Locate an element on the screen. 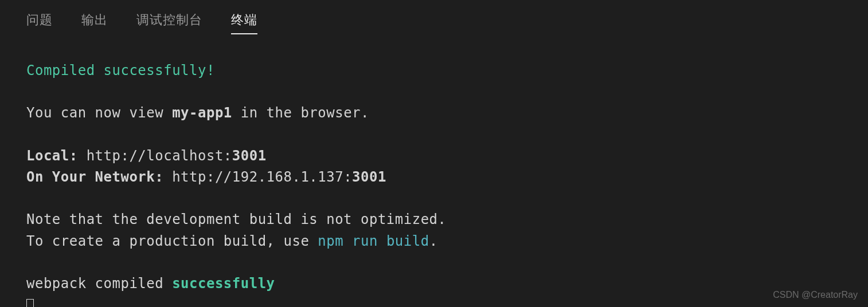 Image resolution: width=868 pixels, height=307 pixels. tab-debug-console: 调试控制台 is located at coordinates (170, 23).